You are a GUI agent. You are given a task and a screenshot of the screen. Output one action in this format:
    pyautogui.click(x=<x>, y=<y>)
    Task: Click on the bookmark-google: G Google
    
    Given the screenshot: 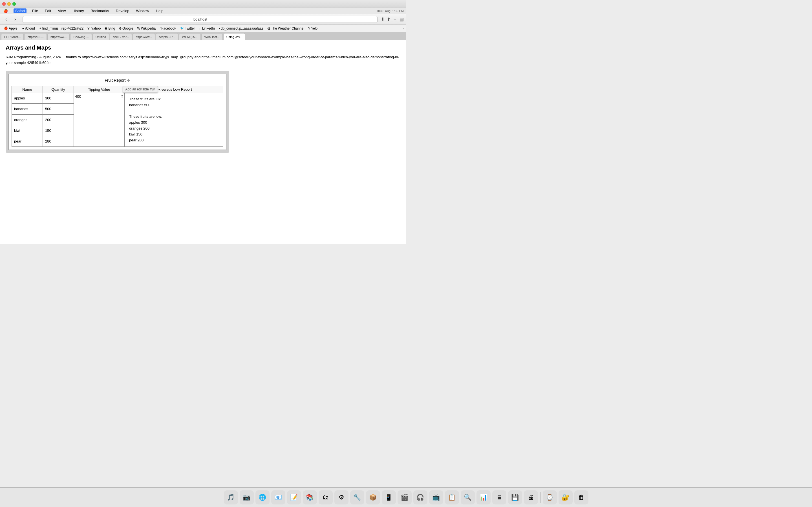 What is the action you would take?
    pyautogui.click(x=126, y=28)
    